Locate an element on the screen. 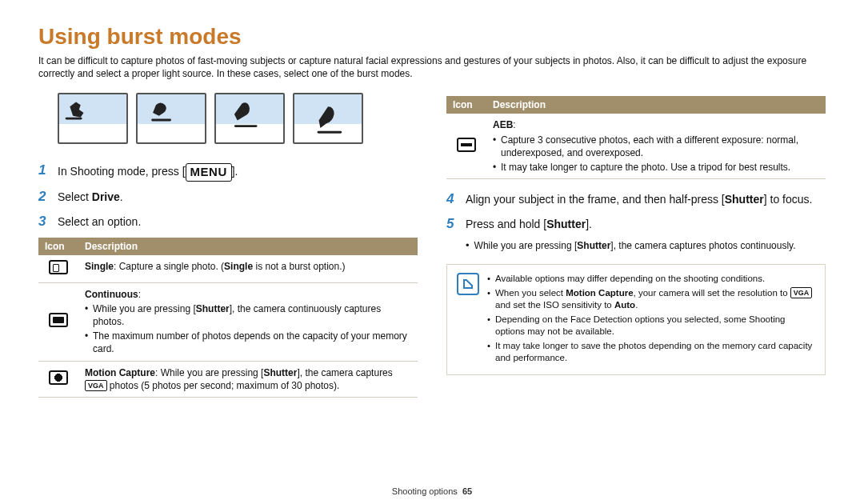 This screenshot has width=864, height=504. aeb-icon-cell is located at coordinates (466, 146).